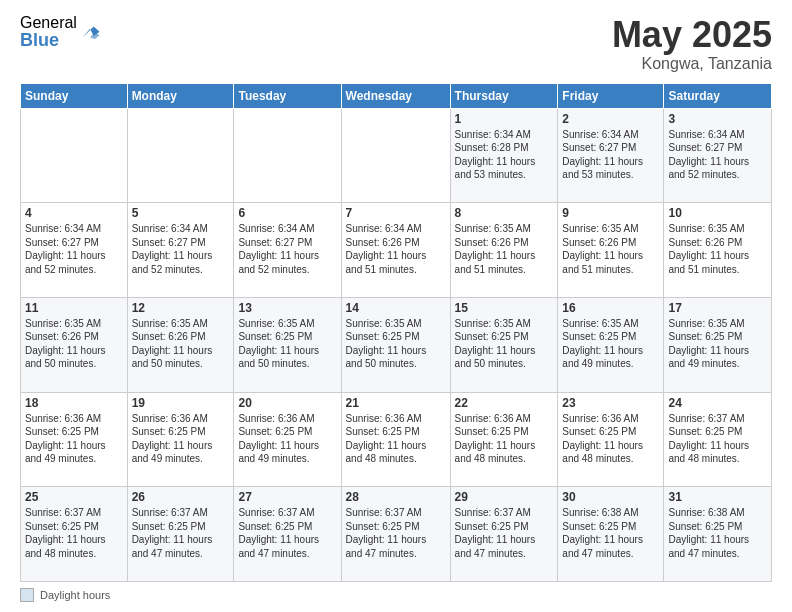 This screenshot has height=612, width=792. Describe the element at coordinates (396, 308) in the screenshot. I see `day-number: 14` at that location.